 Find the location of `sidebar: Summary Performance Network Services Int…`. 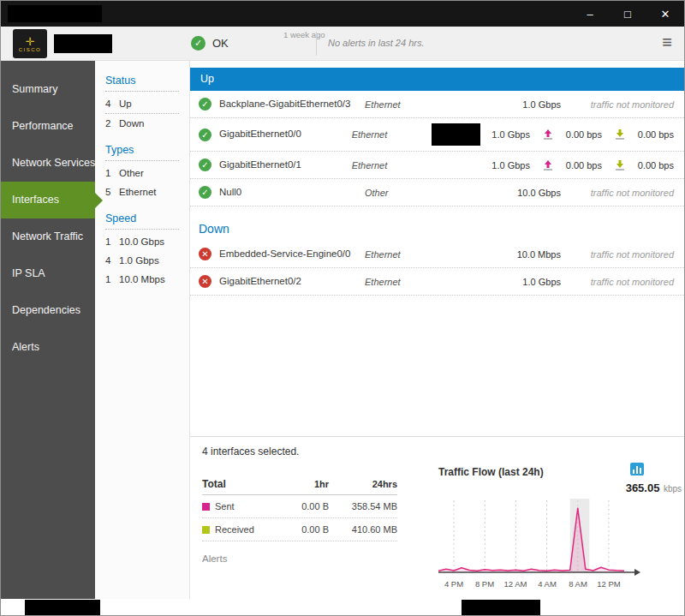

sidebar: Summary Performance Network Services Int… is located at coordinates (48, 330).